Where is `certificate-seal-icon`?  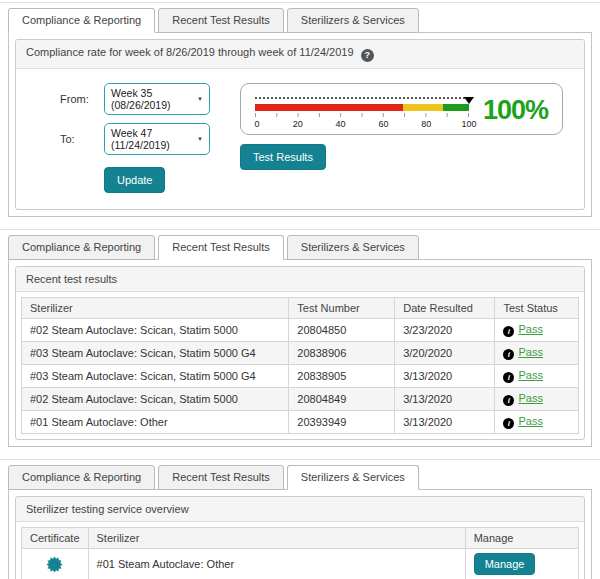 certificate-seal-icon is located at coordinates (54, 564).